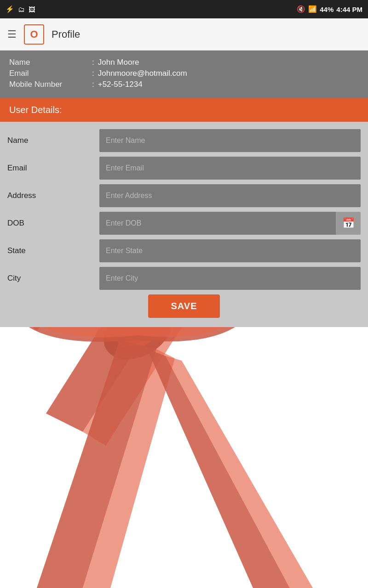 The width and height of the screenshot is (368, 588). What do you see at coordinates (184, 168) in the screenshot?
I see `email-form-row: Email` at bounding box center [184, 168].